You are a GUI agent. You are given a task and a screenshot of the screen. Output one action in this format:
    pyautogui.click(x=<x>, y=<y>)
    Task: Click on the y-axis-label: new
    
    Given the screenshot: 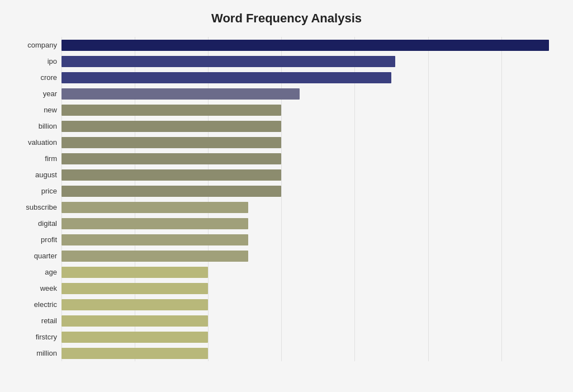 What is the action you would take?
    pyautogui.click(x=37, y=110)
    